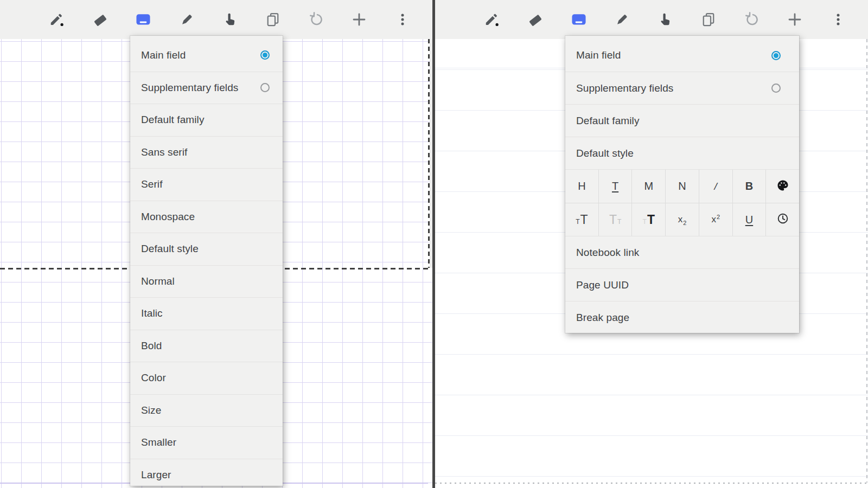 Image resolution: width=868 pixels, height=488 pixels. I want to click on page-break-dotted-line, so click(652, 483).